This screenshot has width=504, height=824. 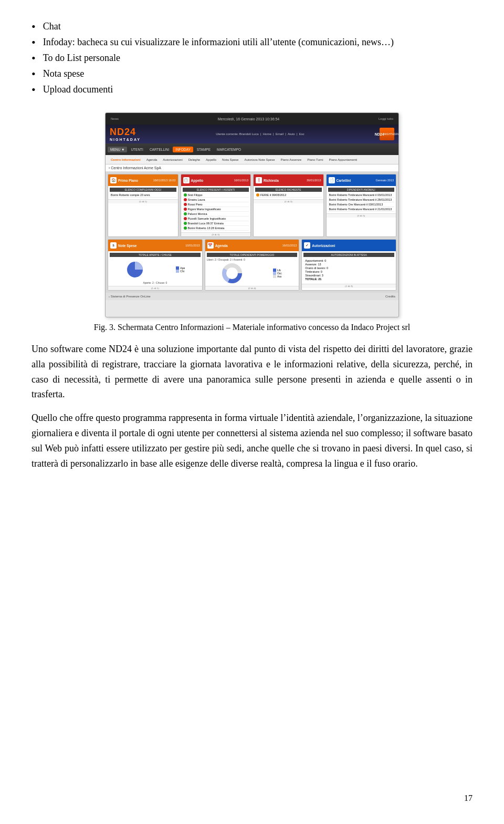 I want to click on bullet-nota-spese: Nota spese, so click(x=64, y=74).